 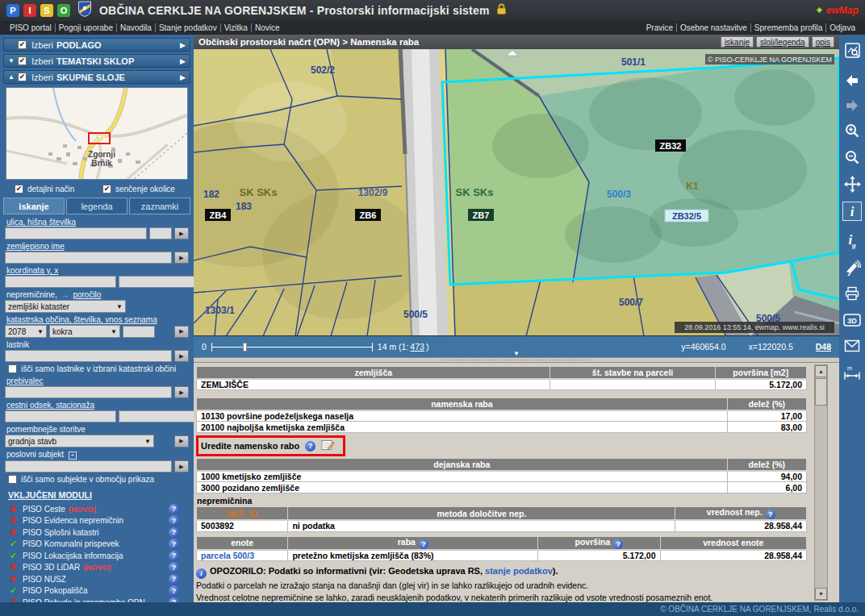 I want to click on module-pokopalisca: ✔ PISO Pokopališča ?, so click(x=97, y=592).